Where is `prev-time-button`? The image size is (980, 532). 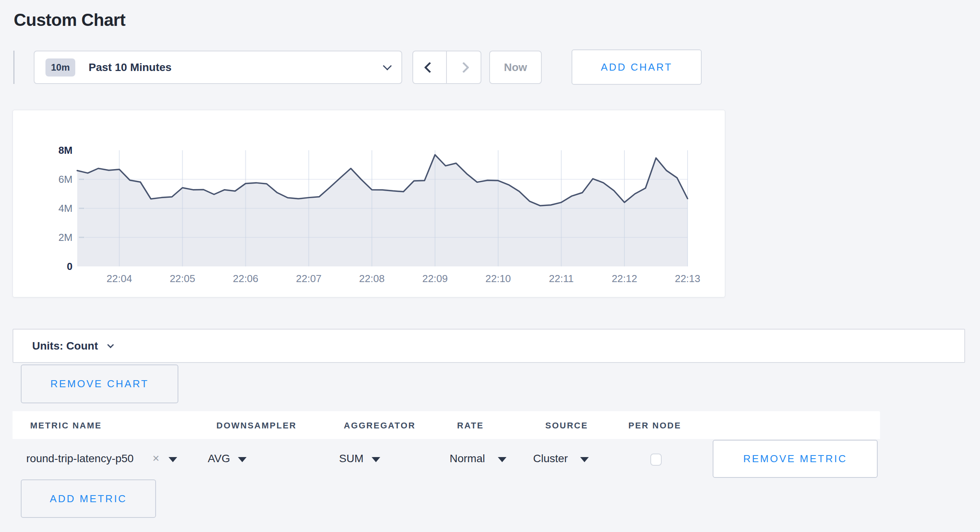 prev-time-button is located at coordinates (430, 67).